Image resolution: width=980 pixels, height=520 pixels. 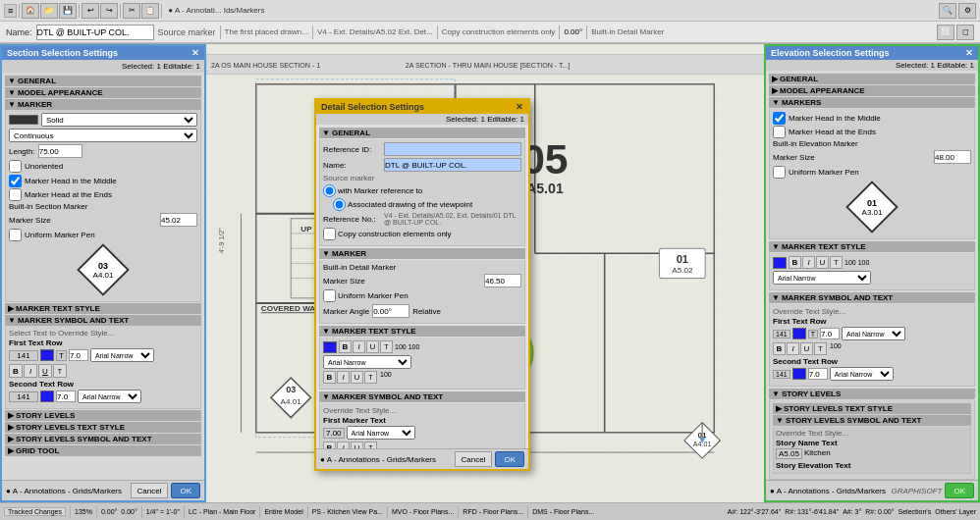 I want to click on detail-font-sel: Arial Narrow, so click(x=367, y=362).